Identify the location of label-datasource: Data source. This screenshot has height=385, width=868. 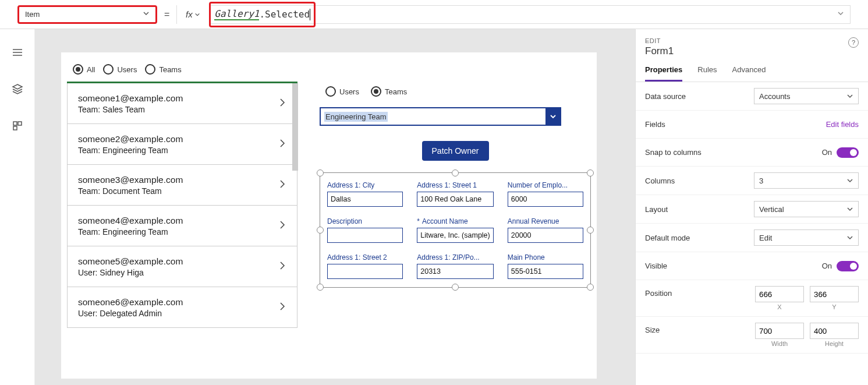
(665, 97).